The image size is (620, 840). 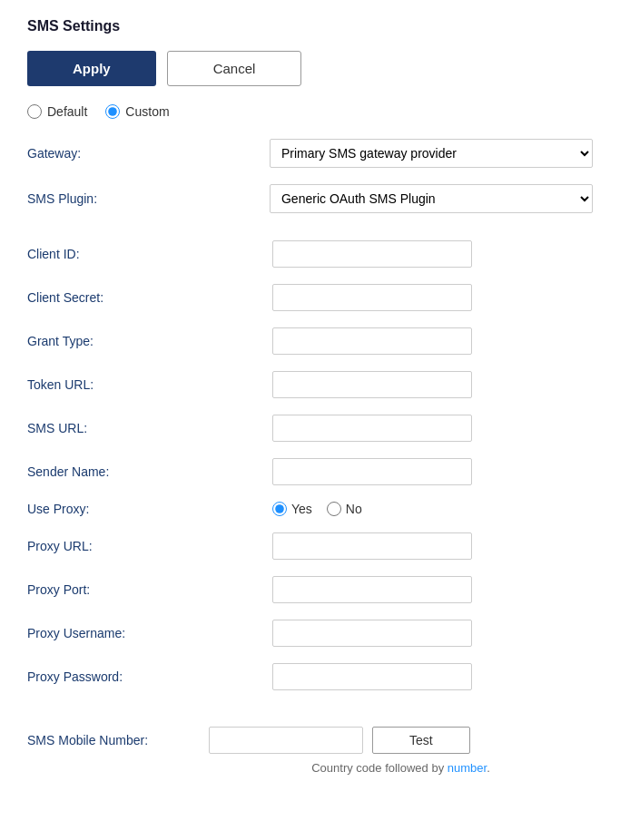 What do you see at coordinates (310, 740) in the screenshot?
I see `sms-mobile-row: SMS Mobile Number: Test` at bounding box center [310, 740].